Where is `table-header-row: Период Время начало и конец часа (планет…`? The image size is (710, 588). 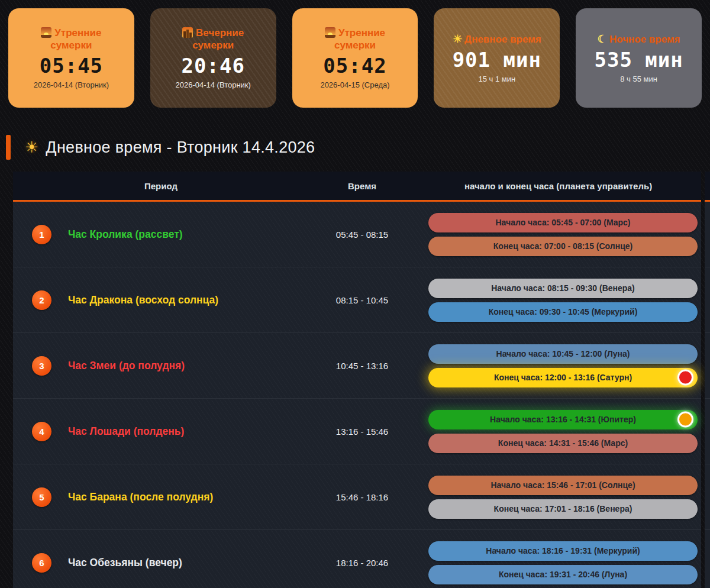 table-header-row: Период Время начало и конец часа (планет… is located at coordinates (357, 187).